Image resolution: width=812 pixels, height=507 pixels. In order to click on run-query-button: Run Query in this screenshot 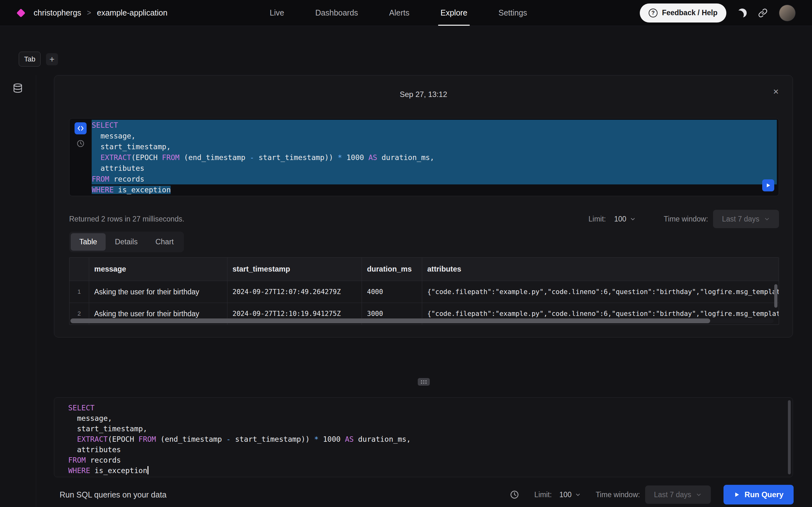, I will do `click(758, 495)`.